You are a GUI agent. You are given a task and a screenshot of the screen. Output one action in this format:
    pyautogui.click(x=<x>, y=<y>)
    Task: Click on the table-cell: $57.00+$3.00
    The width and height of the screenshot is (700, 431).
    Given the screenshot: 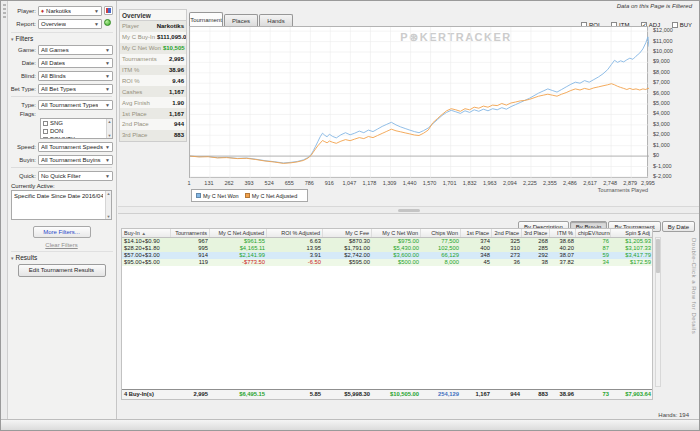 What is the action you would take?
    pyautogui.click(x=146, y=256)
    